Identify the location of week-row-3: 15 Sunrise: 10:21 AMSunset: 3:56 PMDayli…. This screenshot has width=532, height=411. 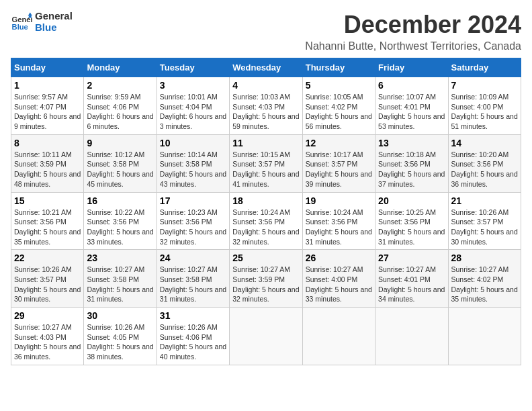
(266, 221).